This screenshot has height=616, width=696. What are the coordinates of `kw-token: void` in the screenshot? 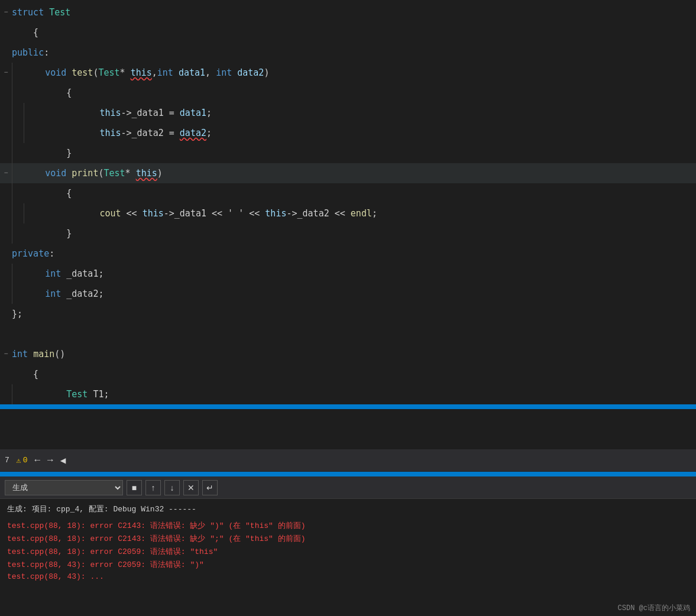 It's located at (56, 73).